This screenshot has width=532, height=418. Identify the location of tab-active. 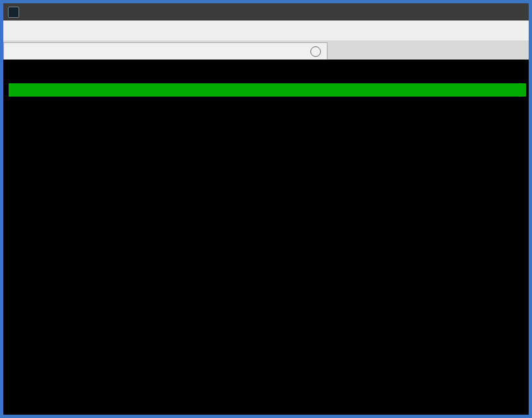
(165, 51).